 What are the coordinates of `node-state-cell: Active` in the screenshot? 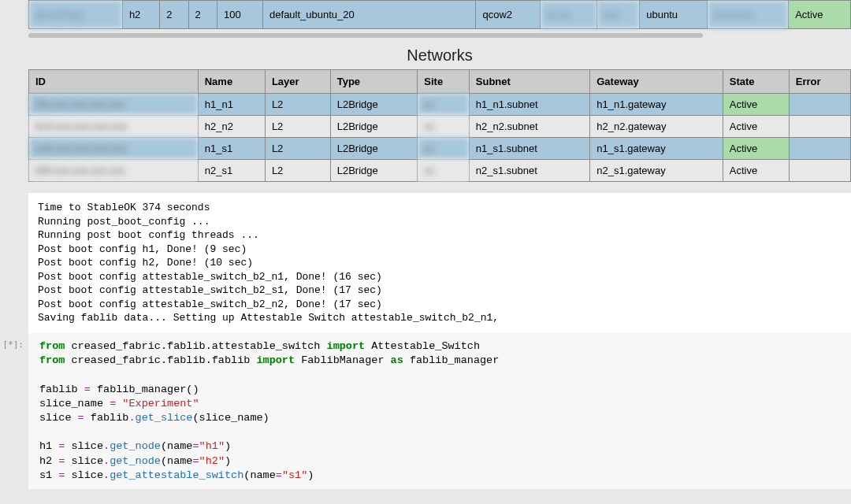 It's located at (819, 15).